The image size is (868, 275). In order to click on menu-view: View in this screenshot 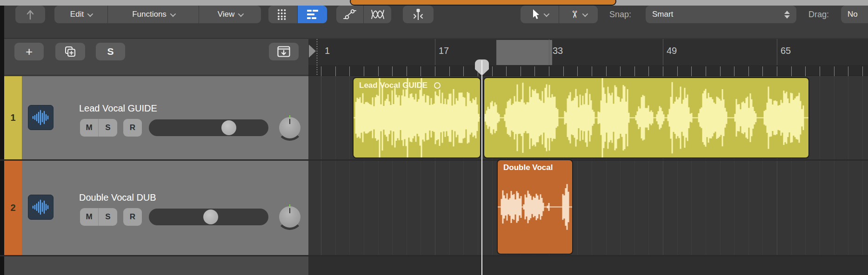, I will do `click(230, 14)`.